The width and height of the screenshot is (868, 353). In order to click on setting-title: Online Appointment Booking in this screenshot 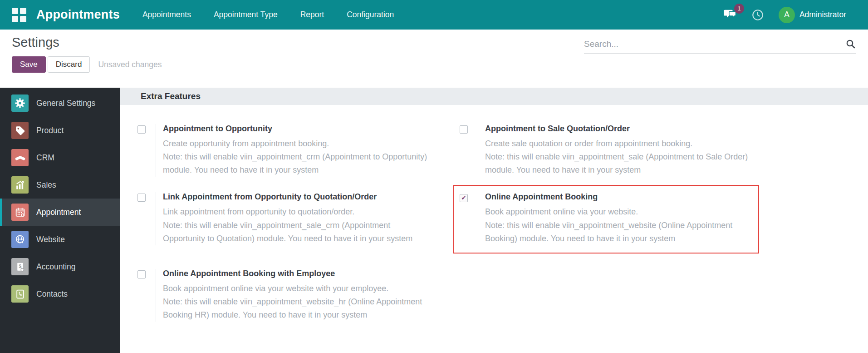, I will do `click(618, 197)`.